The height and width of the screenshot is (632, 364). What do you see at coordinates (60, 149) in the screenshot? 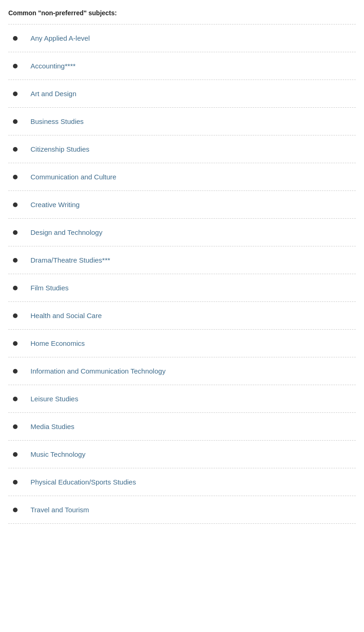
I see `subject-label: Citizenship Studies` at bounding box center [60, 149].